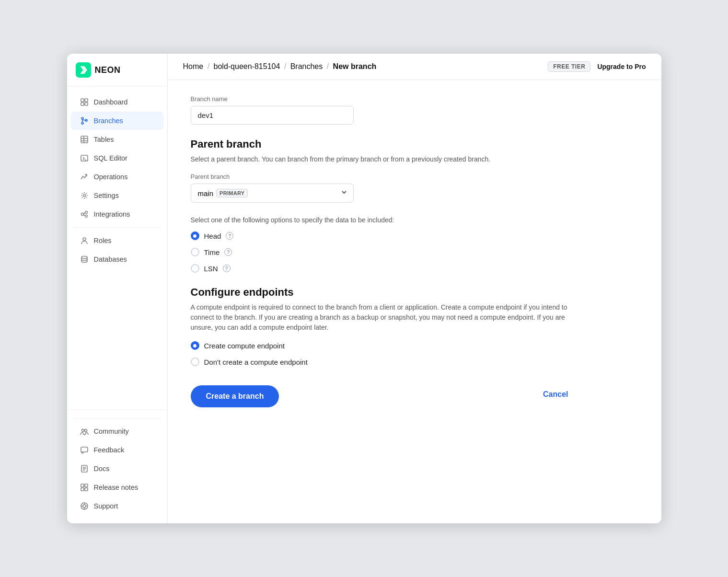 The height and width of the screenshot is (577, 728). Describe the element at coordinates (117, 158) in the screenshot. I see `sidebar-item-sql-editor: SQL Editor` at that location.